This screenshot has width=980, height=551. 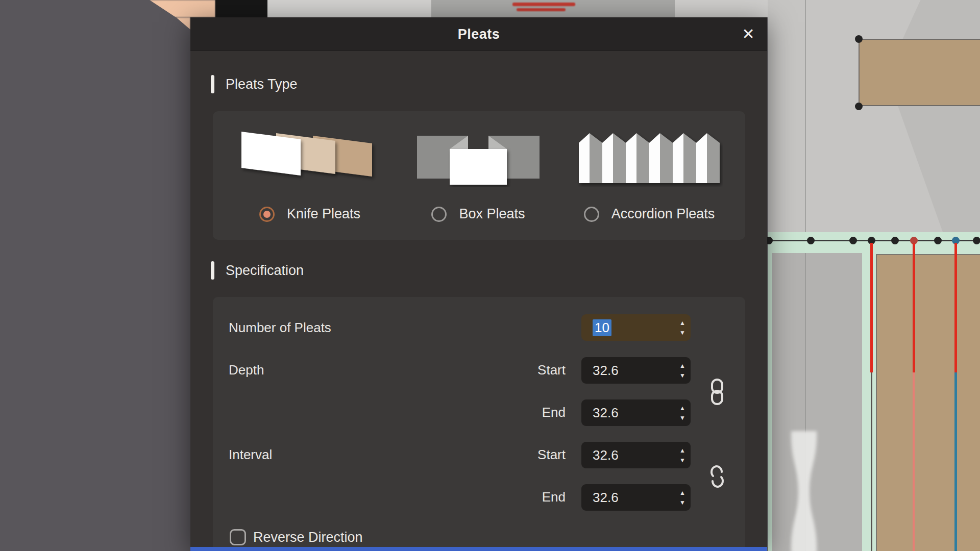 I want to click on knife-pleats-icon, so click(x=310, y=158).